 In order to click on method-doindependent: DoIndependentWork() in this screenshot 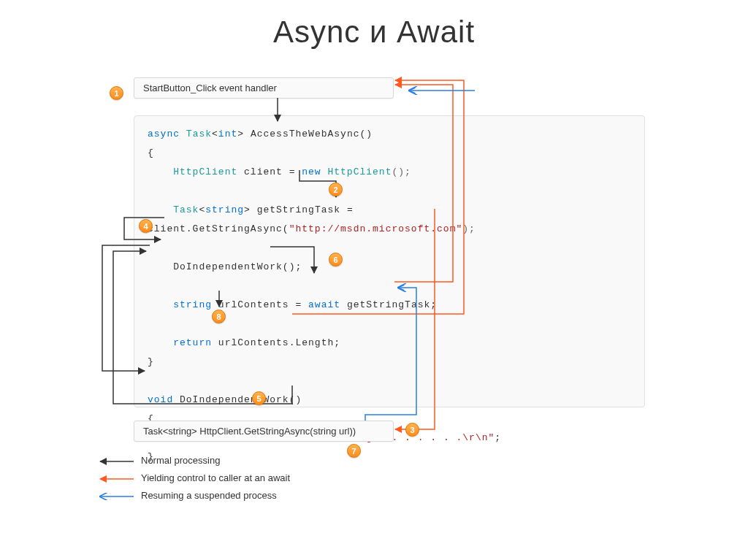, I will do `click(237, 400)`.